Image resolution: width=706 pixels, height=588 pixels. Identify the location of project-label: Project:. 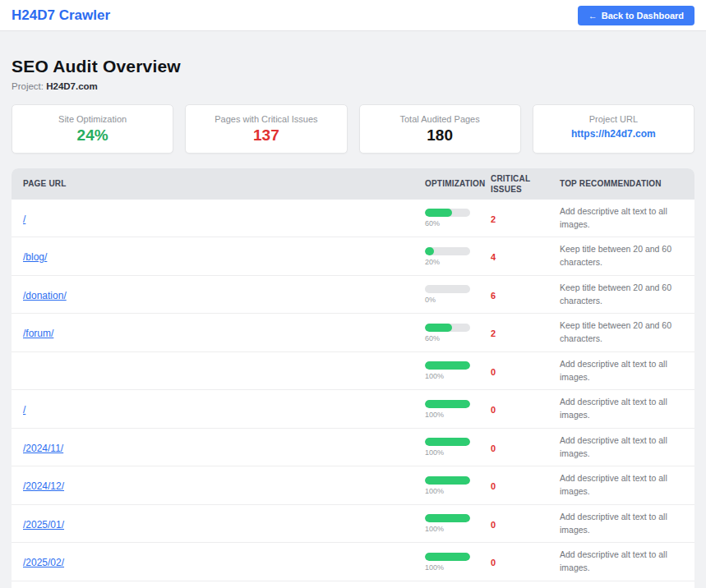
(28, 86).